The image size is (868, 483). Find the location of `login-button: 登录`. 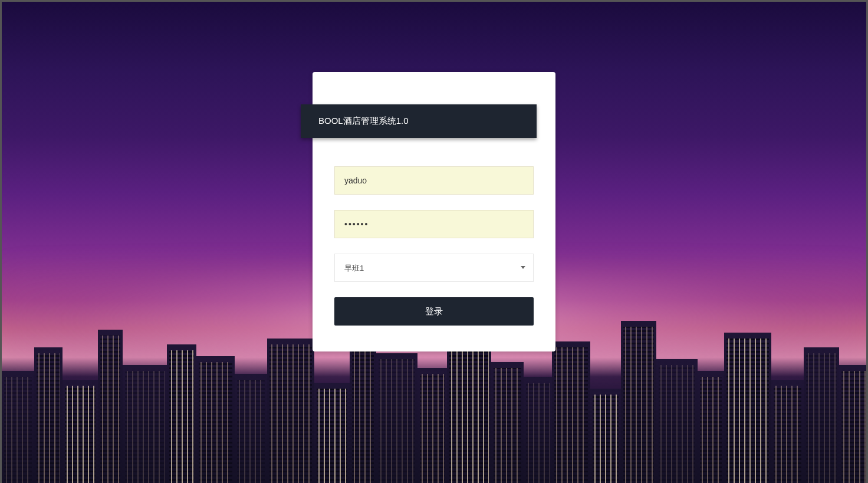

login-button: 登录 is located at coordinates (434, 311).